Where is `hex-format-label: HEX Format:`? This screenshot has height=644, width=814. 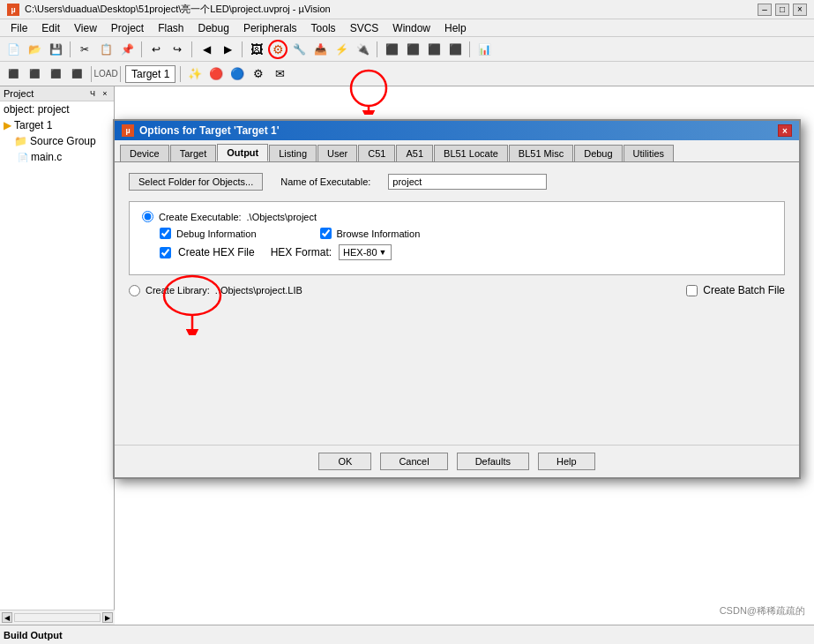 hex-format-label: HEX Format: is located at coordinates (302, 252).